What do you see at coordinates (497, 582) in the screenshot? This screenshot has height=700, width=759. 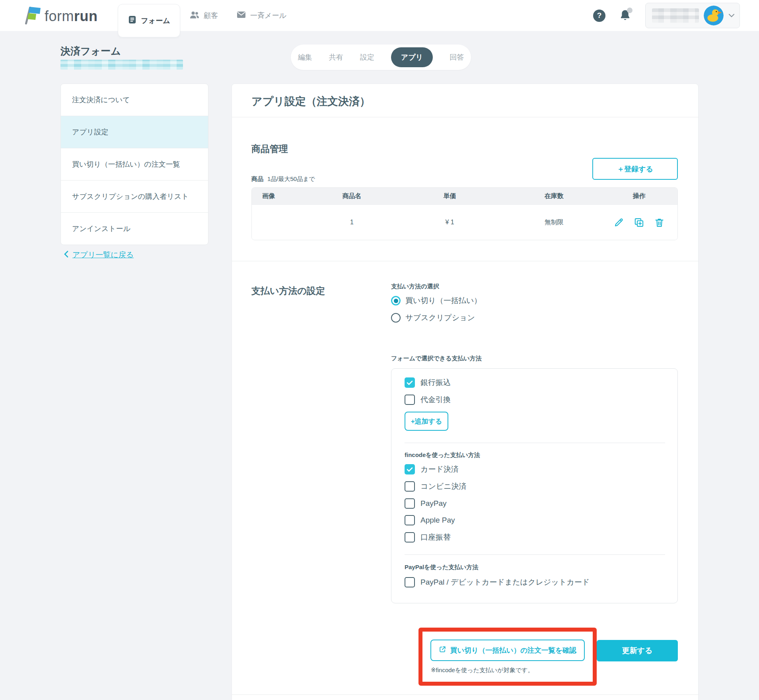 I see `checkbox-paypal: PayPal / デビットカードまたはクレジットカード` at bounding box center [497, 582].